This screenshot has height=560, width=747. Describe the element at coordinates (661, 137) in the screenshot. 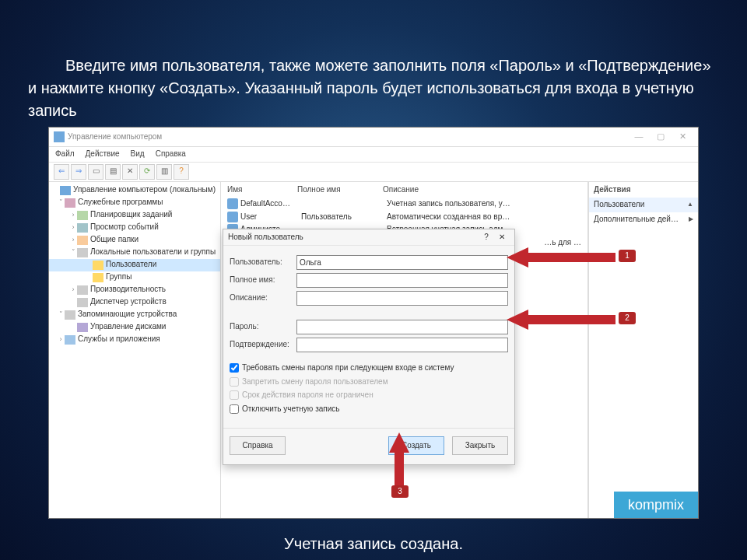

I see `maximize-button: ▢` at that location.